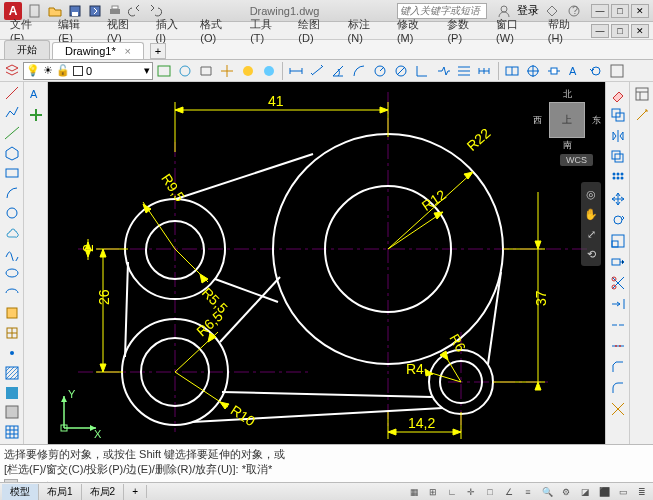 This screenshot has height=500, width=653. What do you see at coordinates (618, 346) in the screenshot?
I see `join-icon` at bounding box center [618, 346].